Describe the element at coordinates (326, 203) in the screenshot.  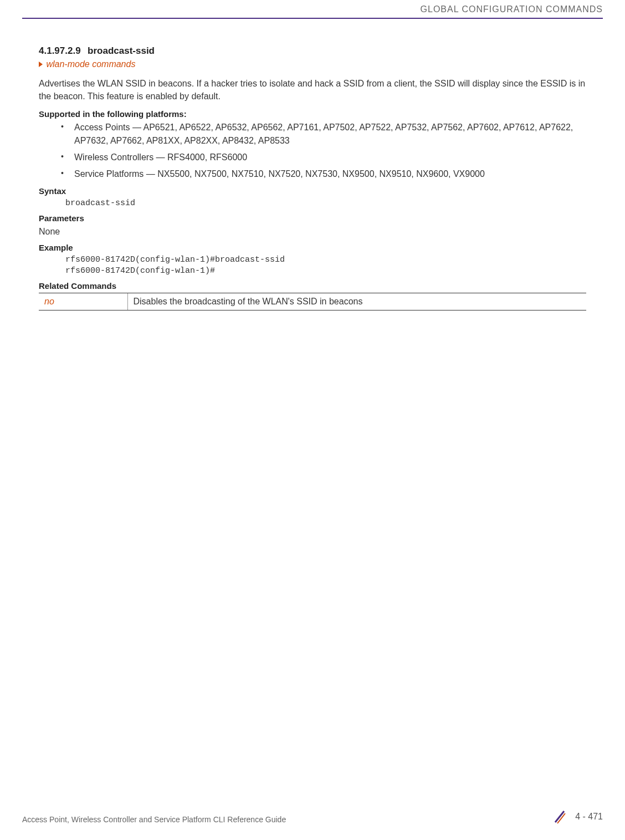
I see `syntax-code: broadcast-ssid` at that location.